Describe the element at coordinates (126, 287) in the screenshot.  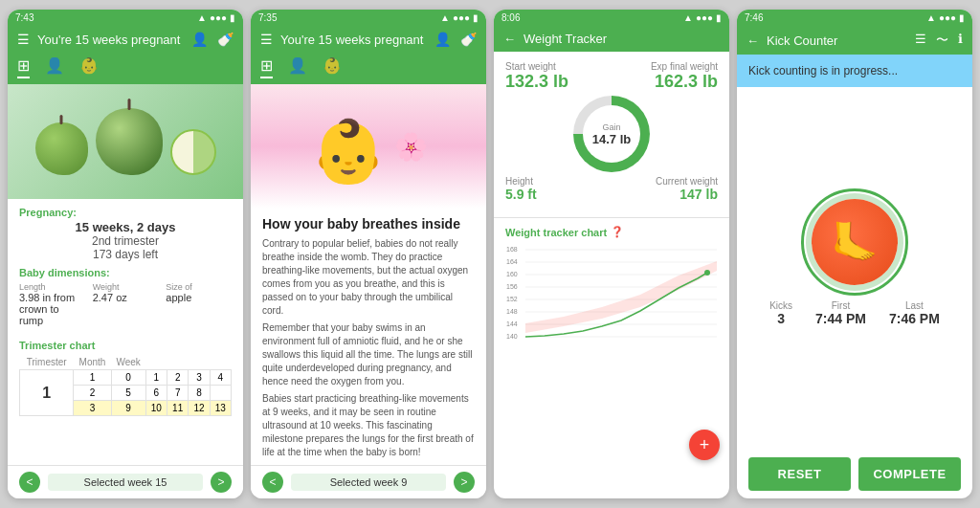
I see `weight-label: Weight` at that location.